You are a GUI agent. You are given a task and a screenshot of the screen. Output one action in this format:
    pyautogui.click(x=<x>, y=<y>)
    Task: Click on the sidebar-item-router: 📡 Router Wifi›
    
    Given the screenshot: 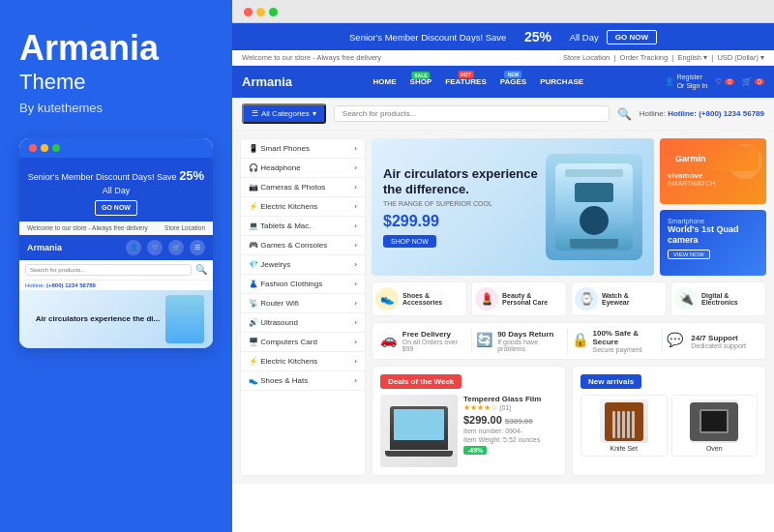 What is the action you would take?
    pyautogui.click(x=303, y=304)
    